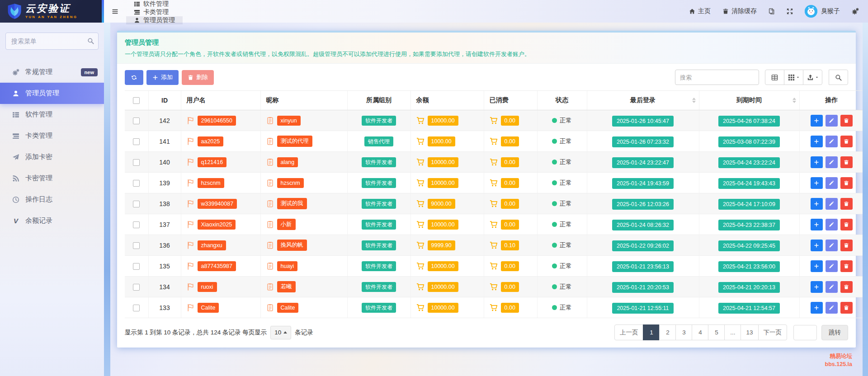 This screenshot has height=376, width=868. Describe the element at coordinates (775, 77) in the screenshot. I see `toggle-view-button` at that location.